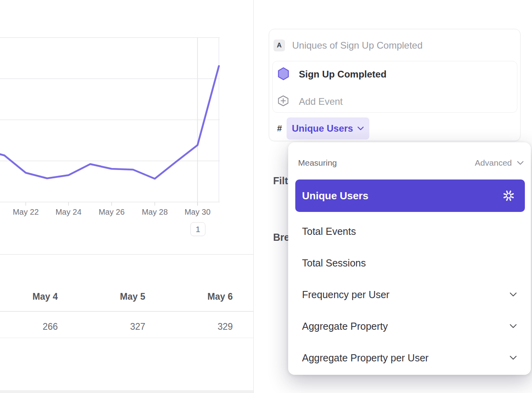 This screenshot has width=532, height=393. I want to click on series-a-badge: A, so click(279, 45).